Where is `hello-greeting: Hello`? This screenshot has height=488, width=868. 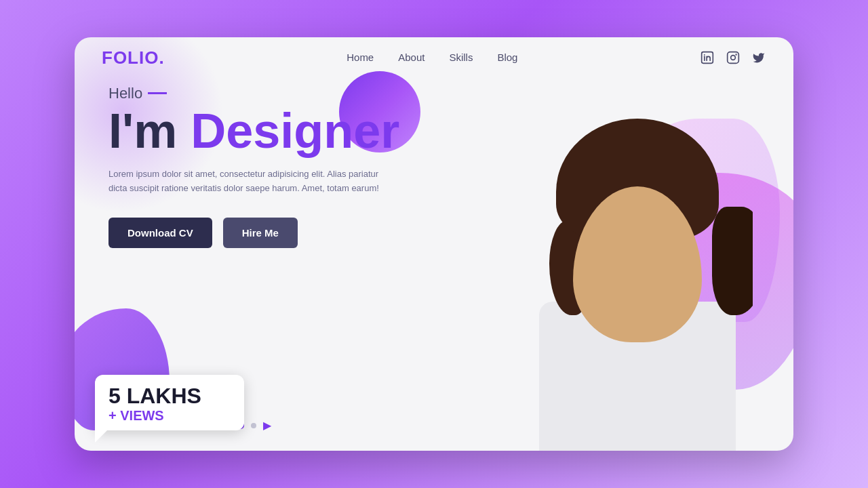 hello-greeting: Hello is located at coordinates (285, 94).